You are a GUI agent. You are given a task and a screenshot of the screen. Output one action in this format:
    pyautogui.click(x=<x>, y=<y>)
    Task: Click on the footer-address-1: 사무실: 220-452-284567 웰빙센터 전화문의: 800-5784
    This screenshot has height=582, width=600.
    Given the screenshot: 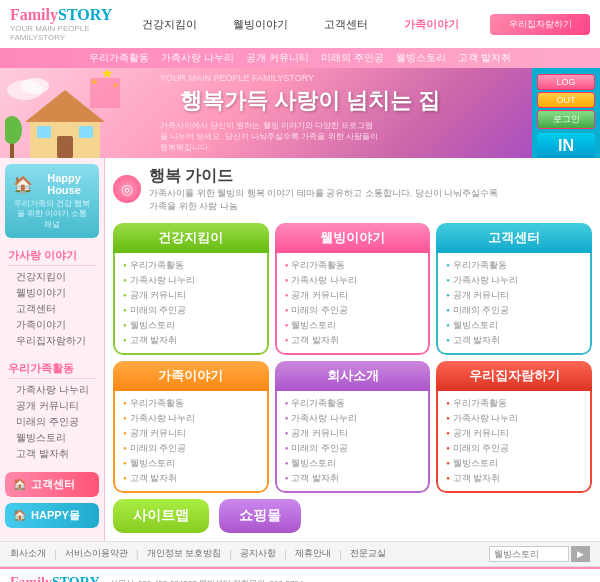 What is the action you would take?
    pyautogui.click(x=277, y=580)
    